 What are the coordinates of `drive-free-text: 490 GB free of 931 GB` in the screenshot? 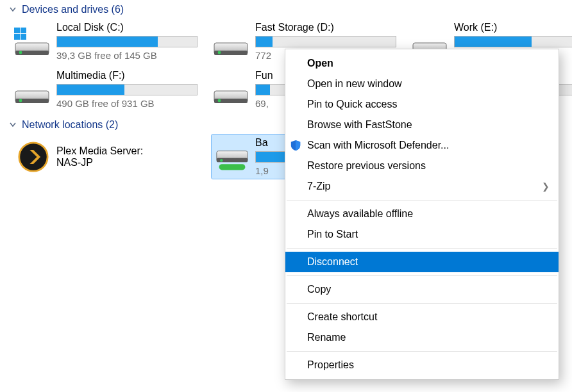 It's located at (131, 104).